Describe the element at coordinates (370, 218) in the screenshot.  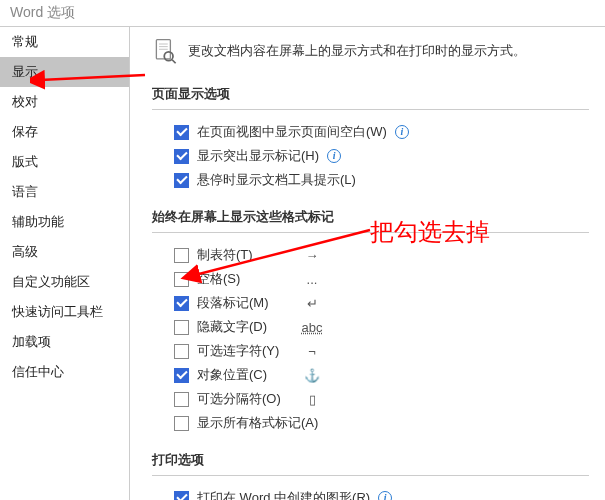
I see `section-header-format-marks: 始终在屏幕上显示这些格式标记` at that location.